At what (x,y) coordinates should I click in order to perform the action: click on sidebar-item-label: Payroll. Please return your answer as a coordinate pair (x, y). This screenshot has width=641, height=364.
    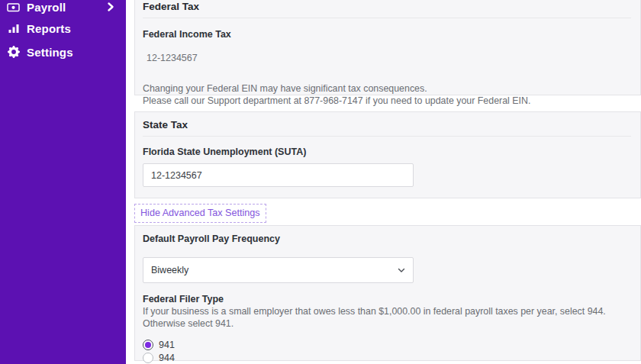
    Looking at the image, I should click on (46, 8).